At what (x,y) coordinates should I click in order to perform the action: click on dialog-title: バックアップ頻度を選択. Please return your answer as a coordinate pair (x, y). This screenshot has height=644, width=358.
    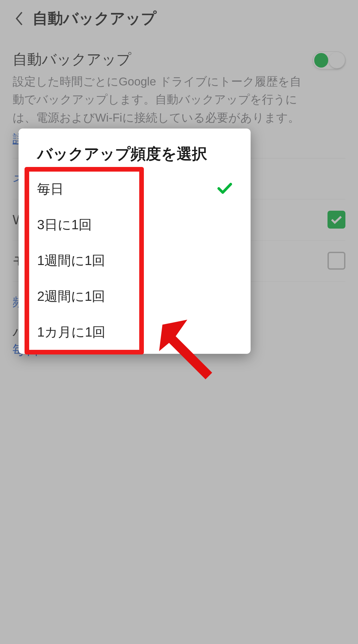
    Looking at the image, I should click on (135, 150).